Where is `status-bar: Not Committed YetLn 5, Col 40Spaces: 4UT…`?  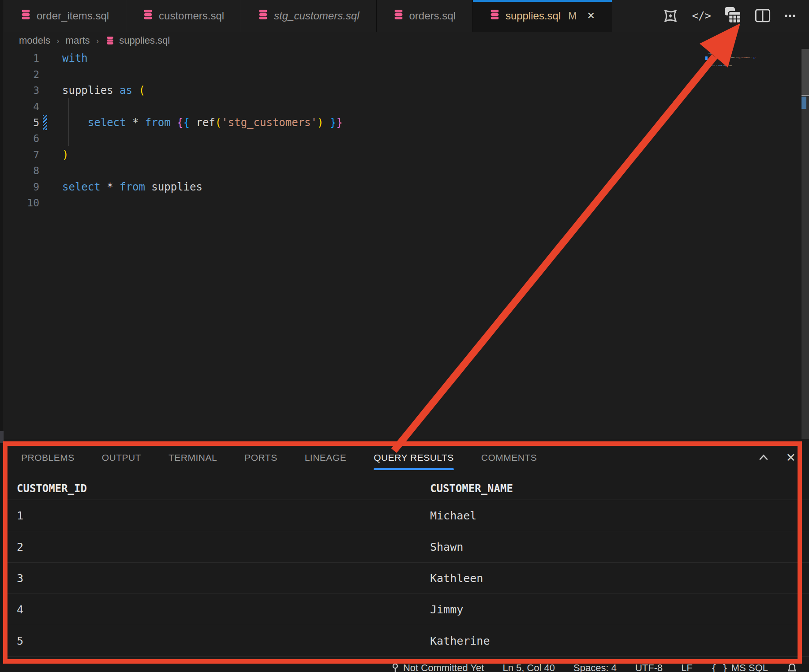
status-bar: Not Committed YetLn 5, Col 40Spaces: 4UT… is located at coordinates (404, 668).